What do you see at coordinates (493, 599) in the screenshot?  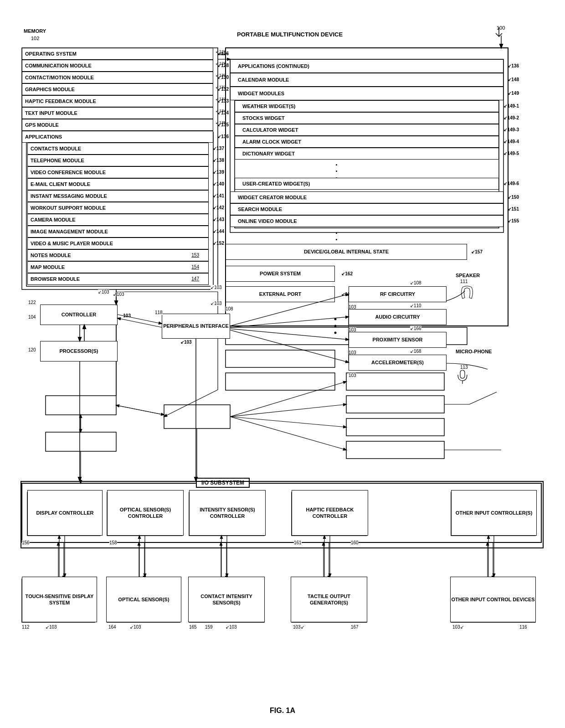 I see `other-input-control-devices: OTHER INPUT CONTROL DEVICES` at bounding box center [493, 599].